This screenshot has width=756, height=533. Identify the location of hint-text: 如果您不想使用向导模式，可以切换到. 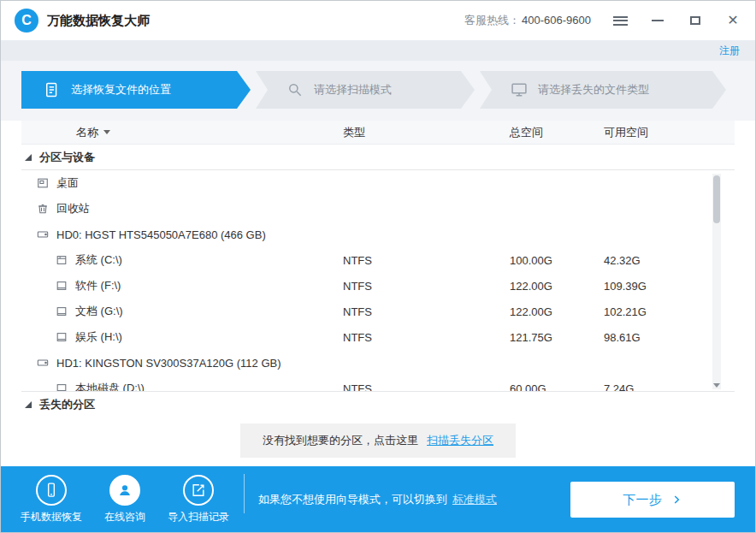
(352, 500).